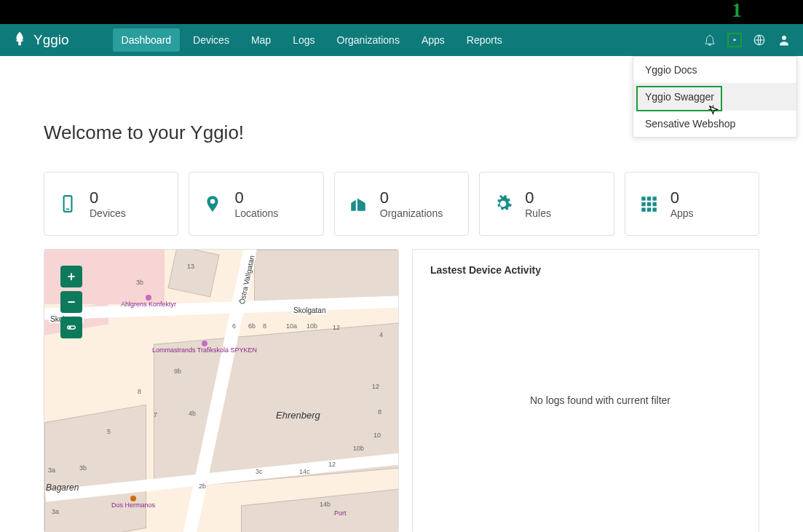 The height and width of the screenshot is (532, 803). Describe the element at coordinates (747, 40) in the screenshot. I see `nav-right` at that location.